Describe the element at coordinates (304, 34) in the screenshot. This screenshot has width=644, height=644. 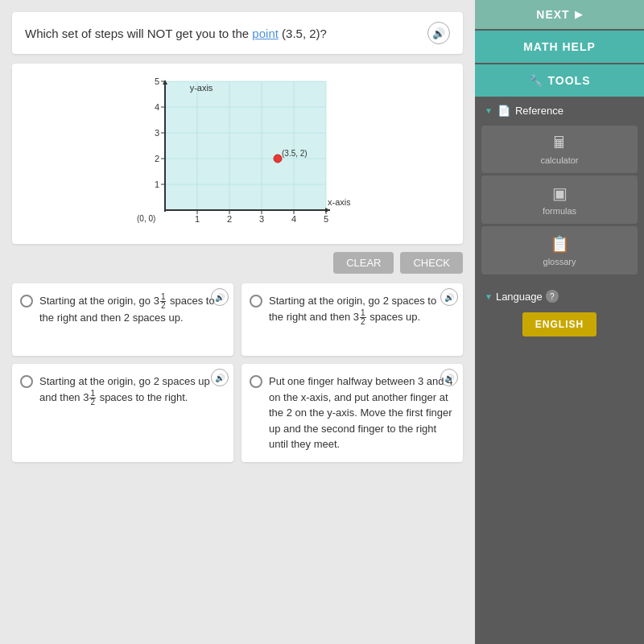
I see `coordinates: (3.5, 2)?` at that location.